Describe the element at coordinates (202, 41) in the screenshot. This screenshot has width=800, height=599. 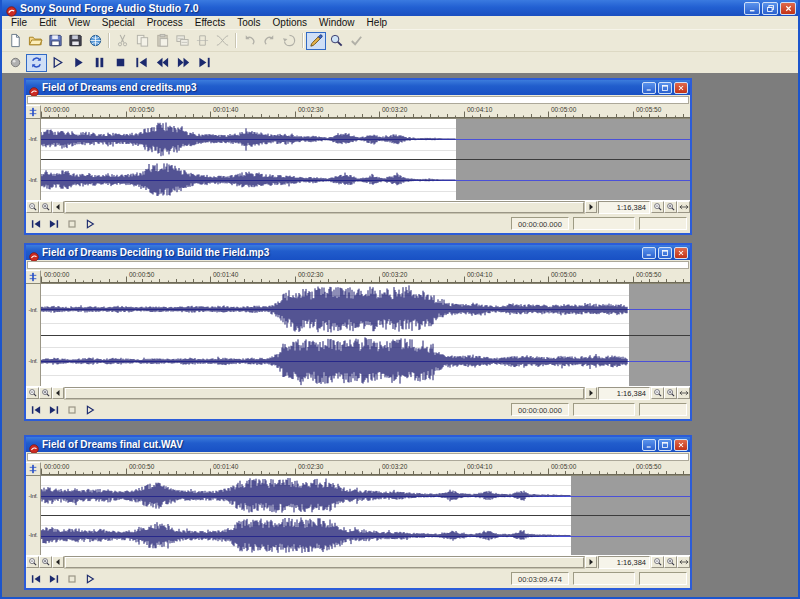
I see `trim-button` at that location.